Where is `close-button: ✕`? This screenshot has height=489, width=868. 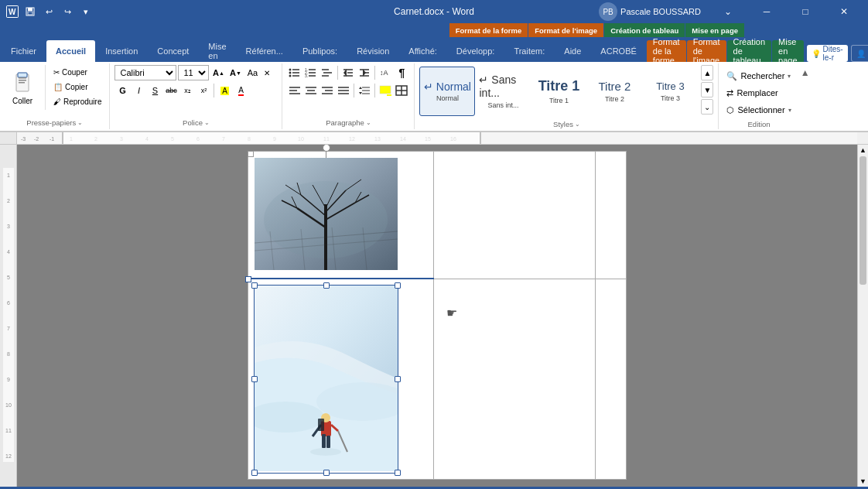
close-button: ✕ is located at coordinates (844, 12).